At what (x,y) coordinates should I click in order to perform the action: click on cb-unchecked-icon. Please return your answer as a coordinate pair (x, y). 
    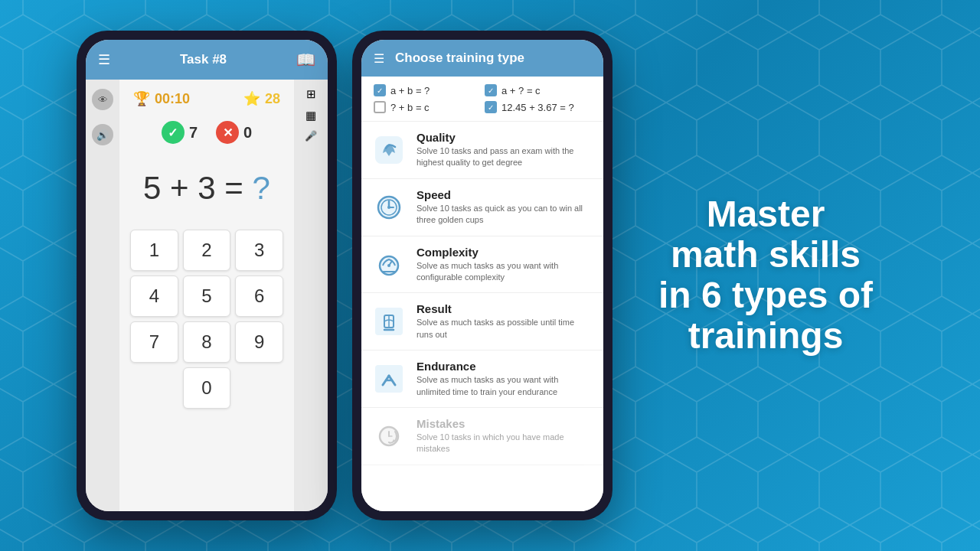
    Looking at the image, I should click on (380, 107).